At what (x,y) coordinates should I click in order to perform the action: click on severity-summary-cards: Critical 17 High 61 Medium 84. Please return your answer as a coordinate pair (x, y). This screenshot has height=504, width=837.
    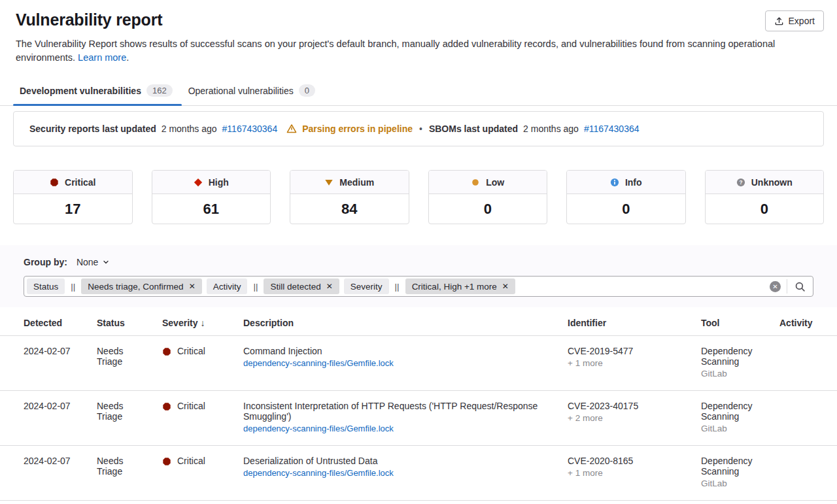
    Looking at the image, I should click on (418, 197).